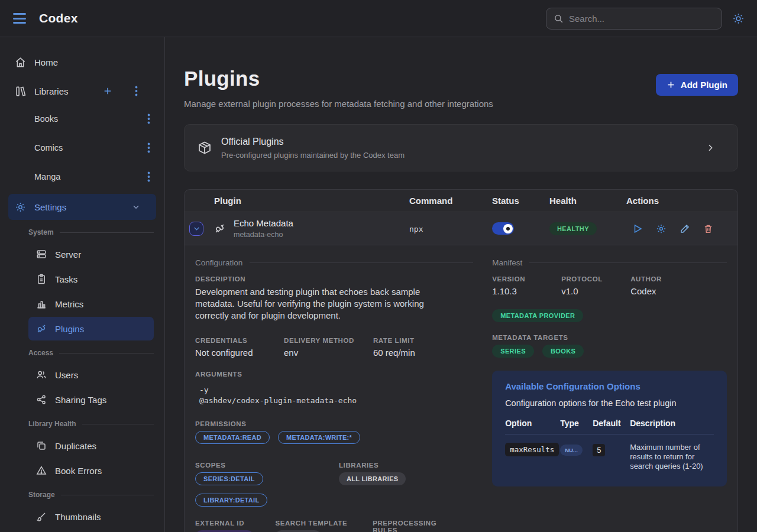 This screenshot has height=532, width=757. I want to click on credentials-value: Not configured, so click(230, 352).